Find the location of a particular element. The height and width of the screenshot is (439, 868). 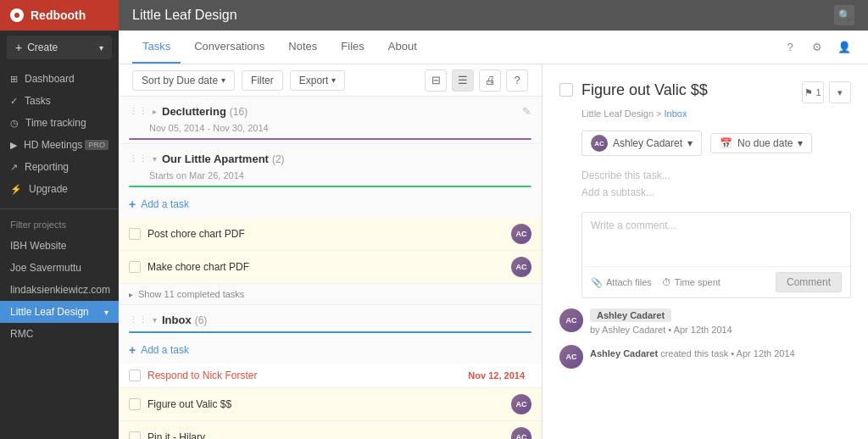

activity-author: Ashley Cadaret is located at coordinates (624, 353).